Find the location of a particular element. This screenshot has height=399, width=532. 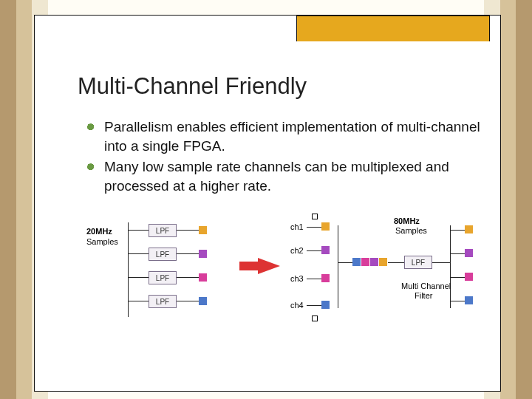

arrow-icon is located at coordinates (269, 266).